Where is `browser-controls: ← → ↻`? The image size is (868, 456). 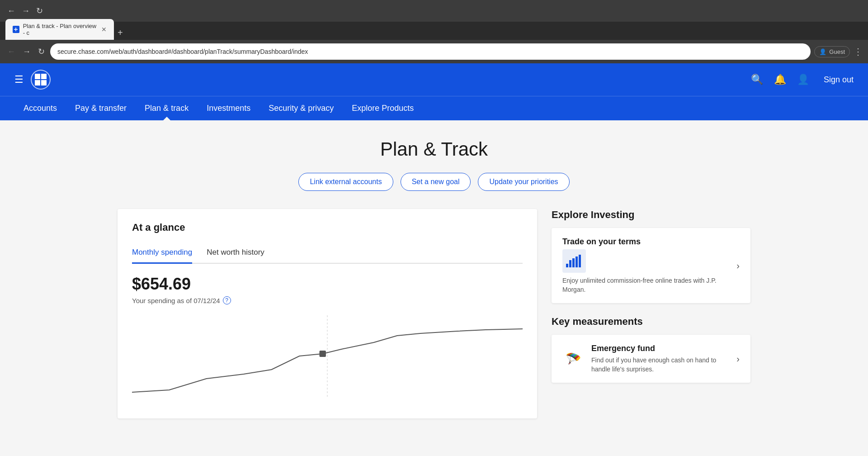
browser-controls: ← → ↻ is located at coordinates (25, 11).